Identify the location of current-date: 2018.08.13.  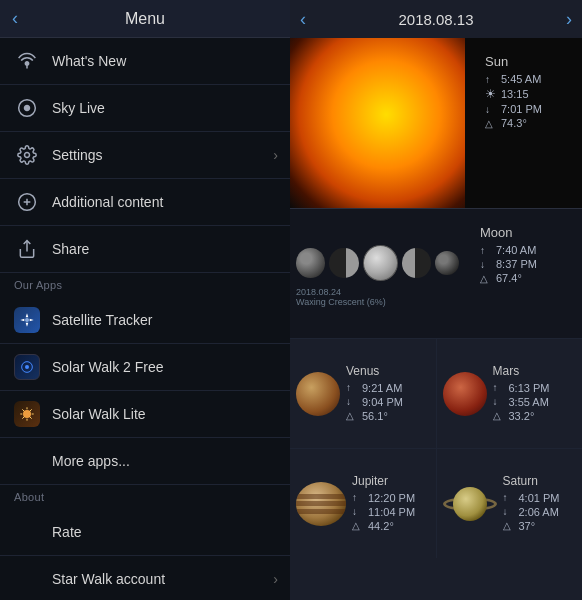
(436, 20).